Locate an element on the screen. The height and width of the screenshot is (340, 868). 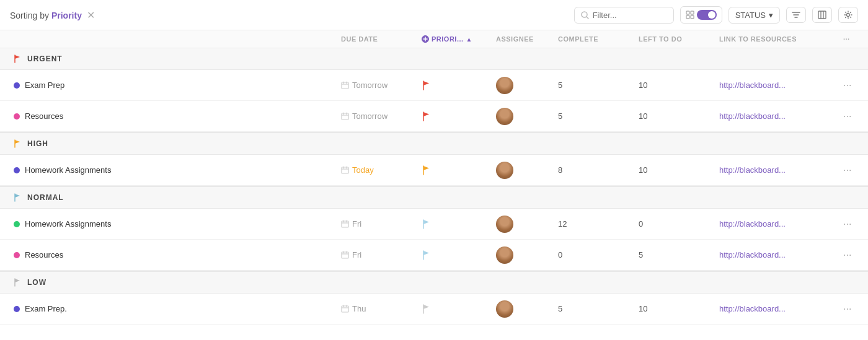
col-header-more: ··· is located at coordinates (849, 39).